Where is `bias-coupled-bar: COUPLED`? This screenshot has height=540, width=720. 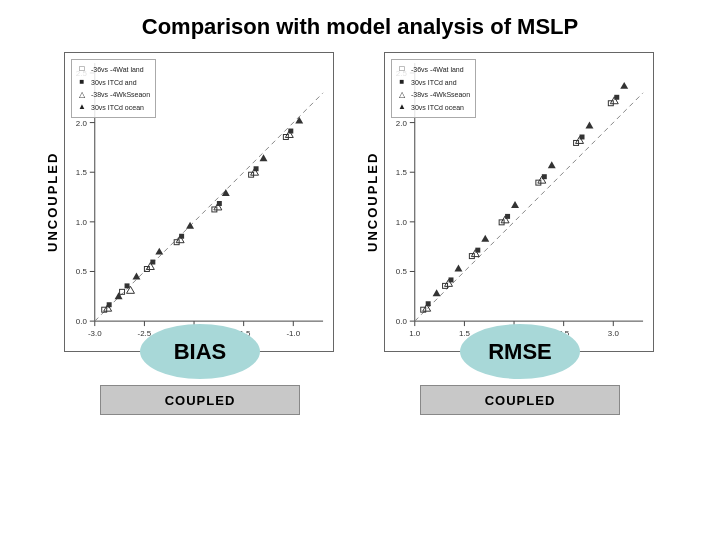 bias-coupled-bar: COUPLED is located at coordinates (200, 400).